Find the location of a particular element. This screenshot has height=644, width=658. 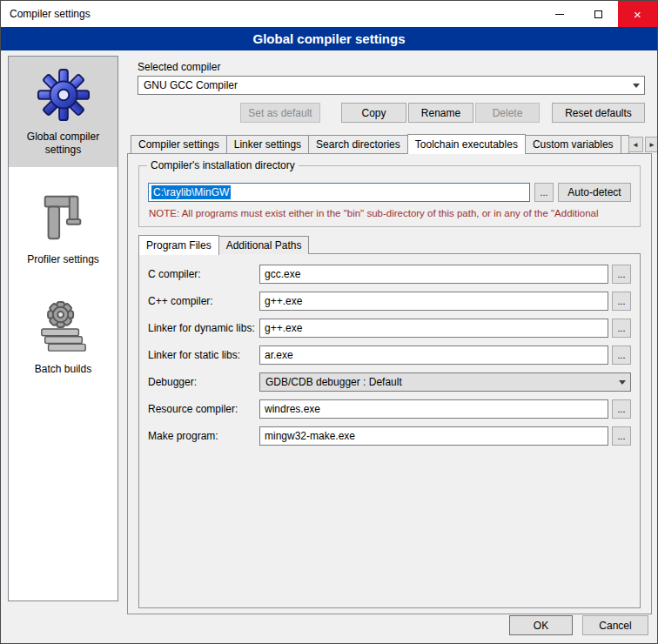

installation-directory-input: C:\raylib\MinGW is located at coordinates (339, 192).